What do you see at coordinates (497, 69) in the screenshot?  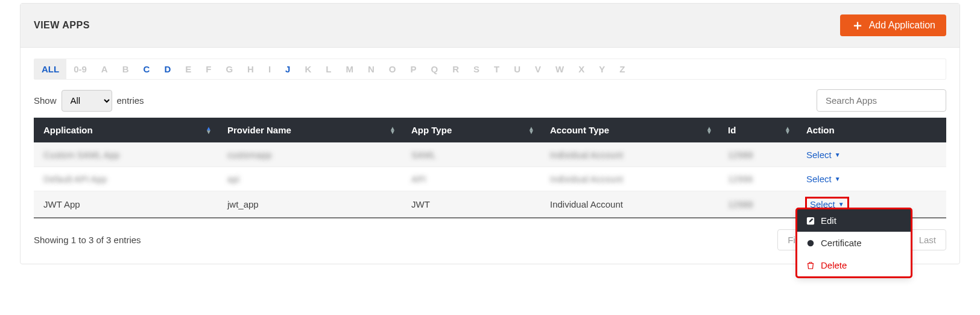 I see `alpha-pill-t: T` at bounding box center [497, 69].